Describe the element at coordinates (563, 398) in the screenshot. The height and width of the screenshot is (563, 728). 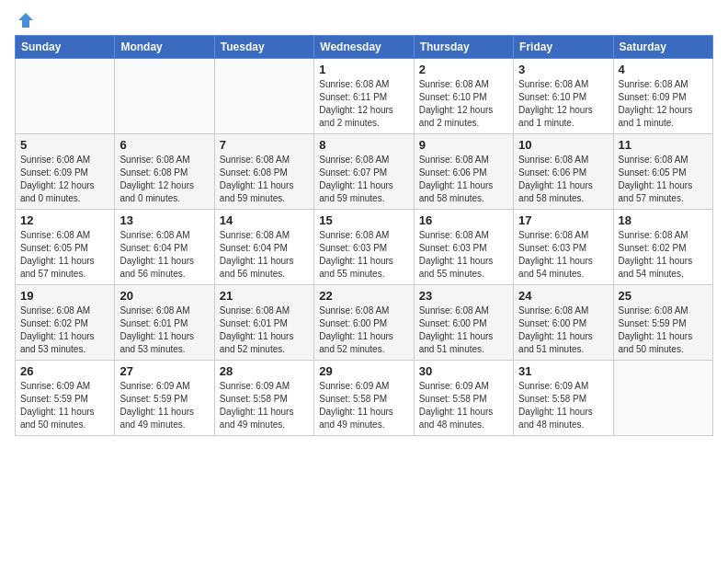
I see `table-row: 31Sunrise: 6:09 AM Sunset: 5:58 PM Dayli…` at that location.